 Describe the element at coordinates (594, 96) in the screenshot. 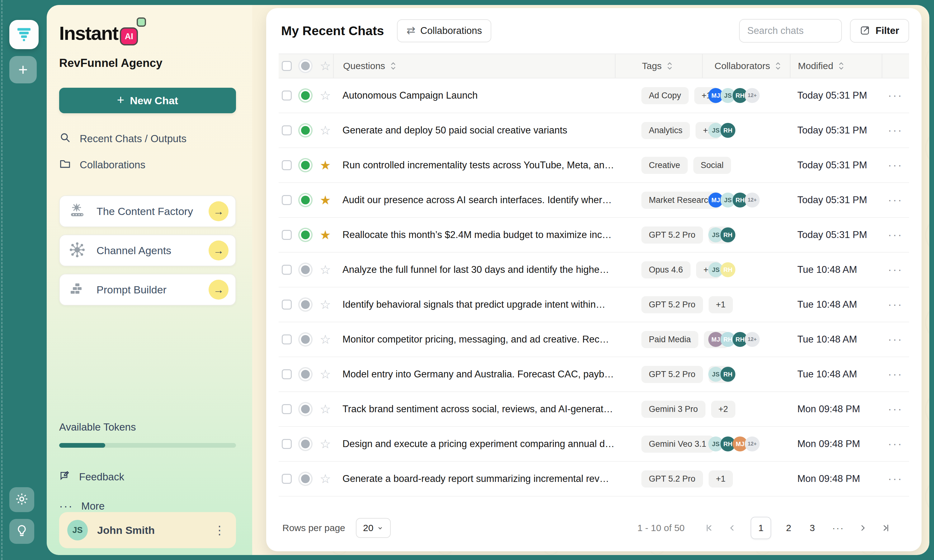

I see `table-row: ☆Autonomous Campaign LaunchAd Copy+1MJJS…` at that location.